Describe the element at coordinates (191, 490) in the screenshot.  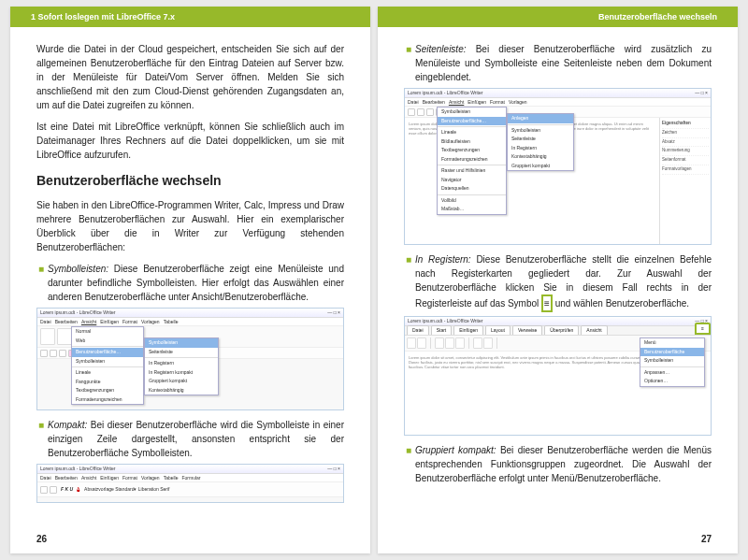
I see `compact-toolbar: F K U A̲ Absatzvorlage Standard▾ Liberat…` at that location.